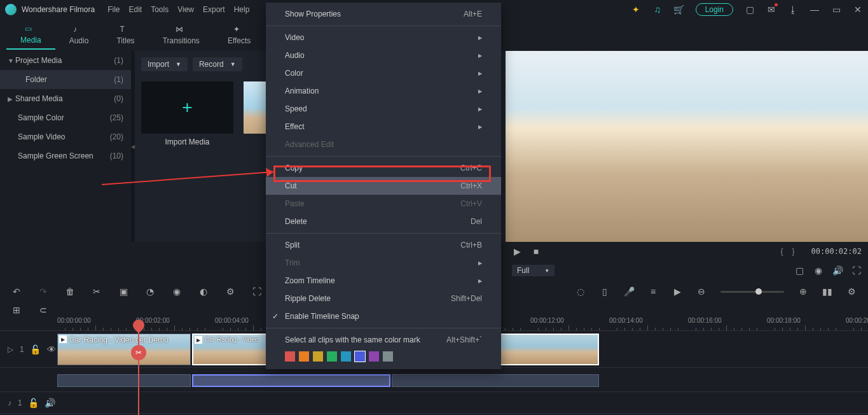 Image resolution: width=868 pixels, height=415 pixels. What do you see at coordinates (383, 281) in the screenshot?
I see `ctx-zoom-timeline: Zoom Timeline▶` at bounding box center [383, 281].